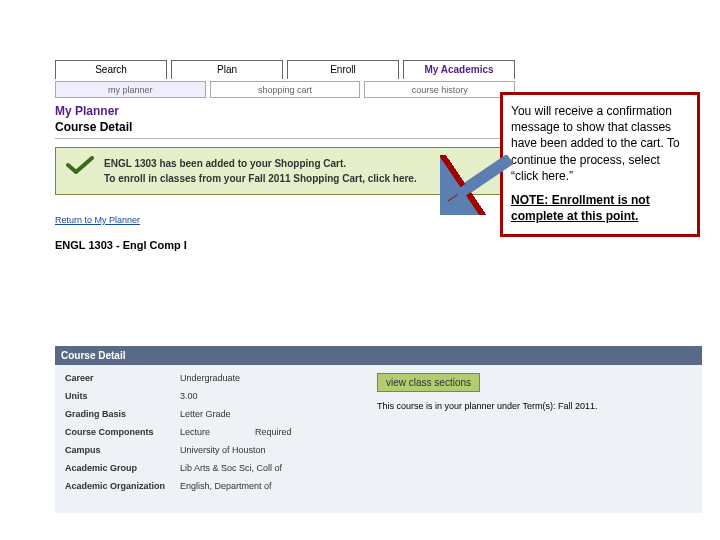 This screenshot has height=540, width=720. Describe the element at coordinates (236, 178) in the screenshot. I see `confirm-line2-text: To enroll in classes from your Fall 2011…` at that location.